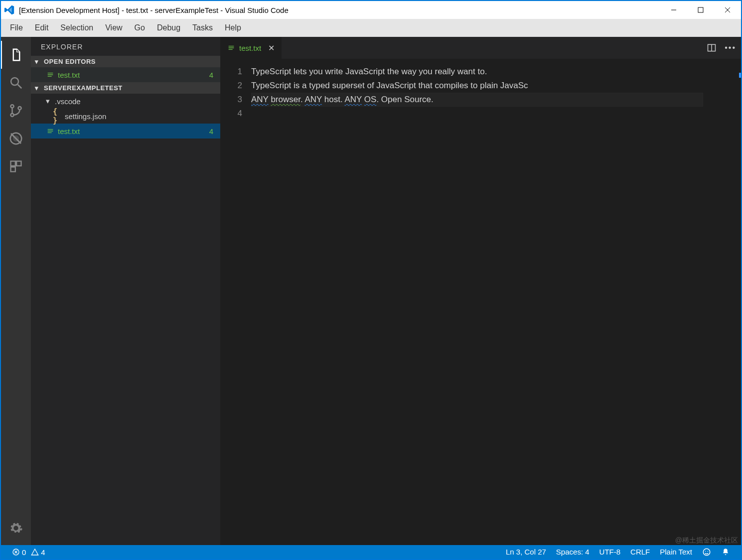 The image size is (742, 560). Describe the element at coordinates (640, 552) in the screenshot. I see `status-eol: CRLF` at that location.